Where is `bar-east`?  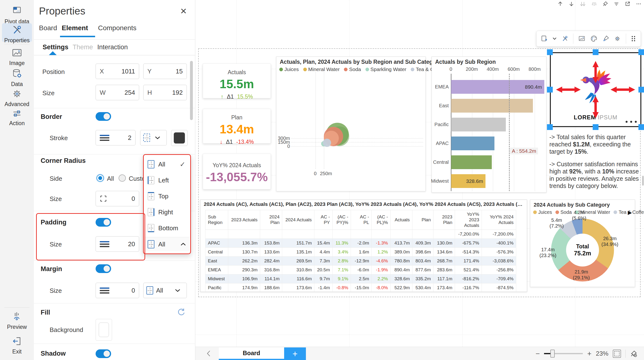 bar-east is located at coordinates (492, 106).